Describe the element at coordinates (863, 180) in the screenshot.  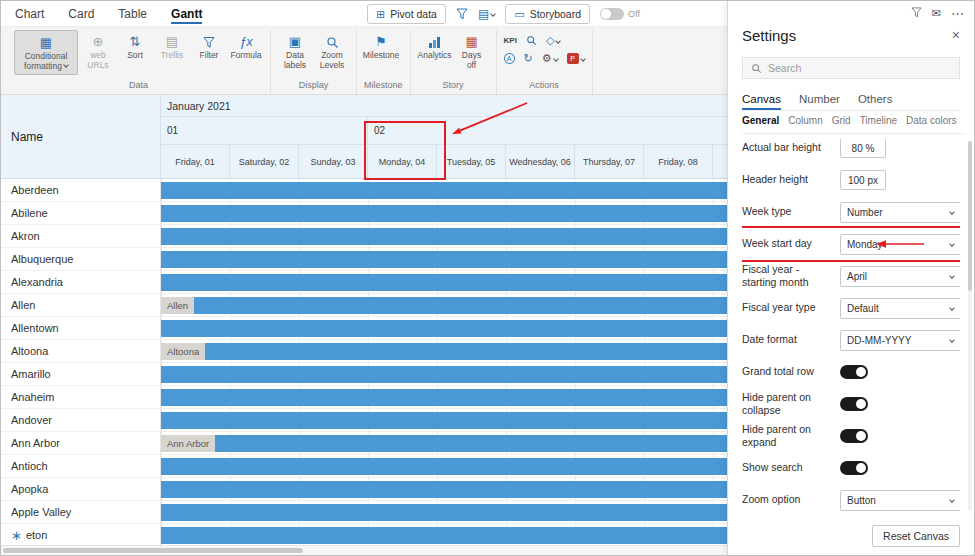
I see `value-input: 100 px` at that location.